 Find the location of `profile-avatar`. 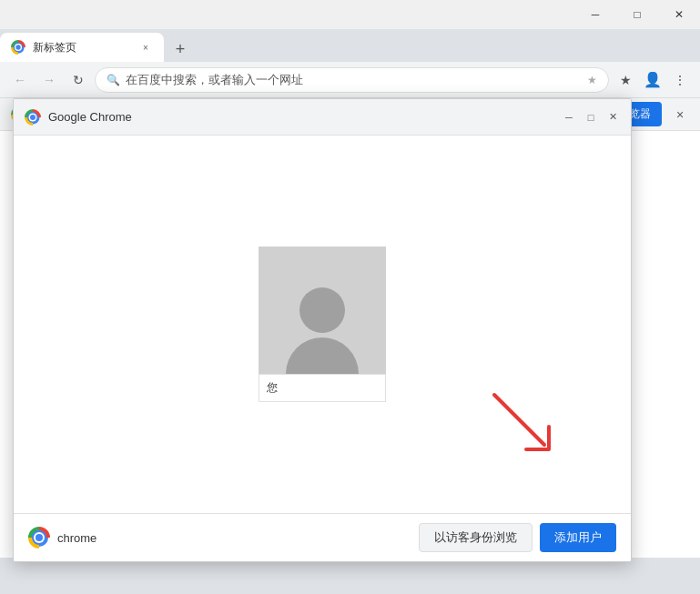

profile-avatar is located at coordinates (322, 310).